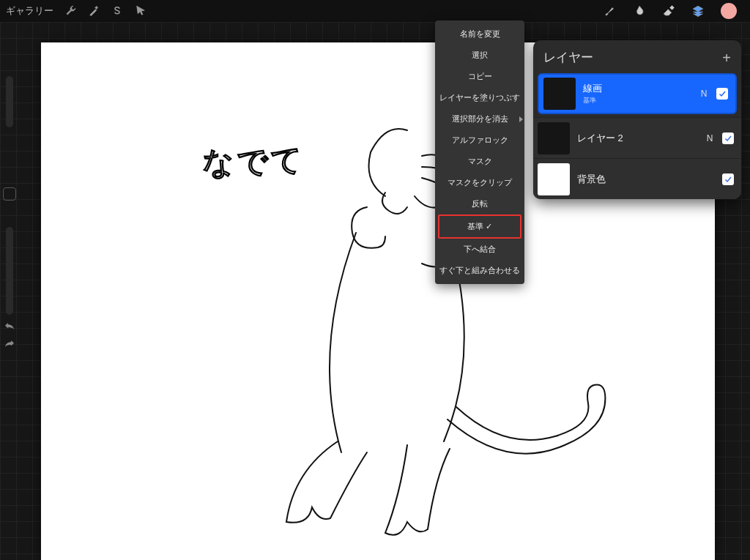  I want to click on layer-name-label: 線画, so click(637, 89).